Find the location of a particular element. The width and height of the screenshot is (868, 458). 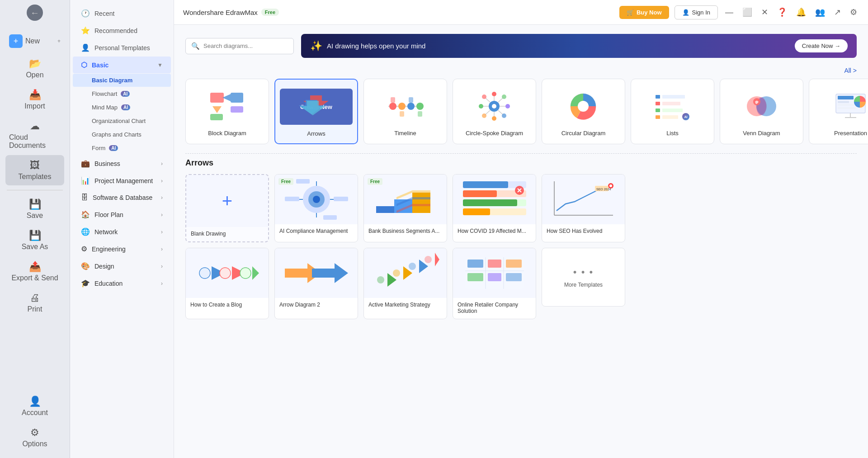

sidebar-item-saveas: 💾 Save As is located at coordinates (35, 241).